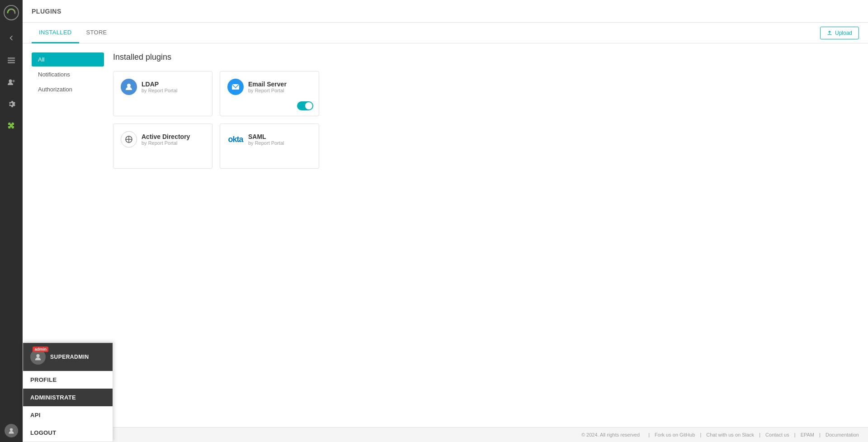 The height and width of the screenshot is (442, 868). Describe the element at coordinates (807, 435) in the screenshot. I see `footer-epam-link: EPAM` at that location.